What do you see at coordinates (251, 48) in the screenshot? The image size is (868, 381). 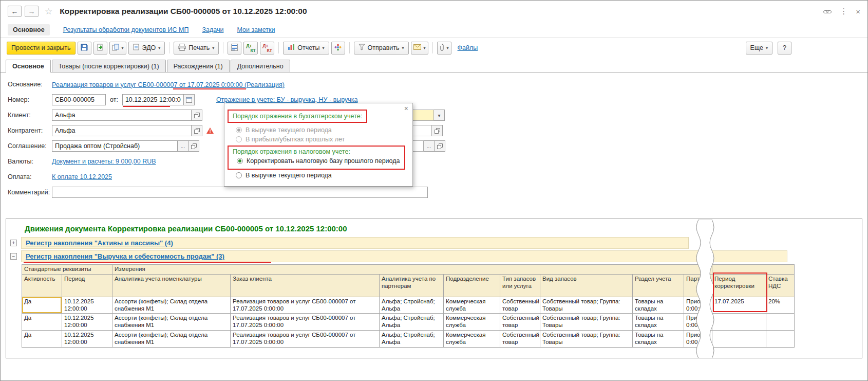 I see `accounting-entries-button: Дт Кт` at bounding box center [251, 48].